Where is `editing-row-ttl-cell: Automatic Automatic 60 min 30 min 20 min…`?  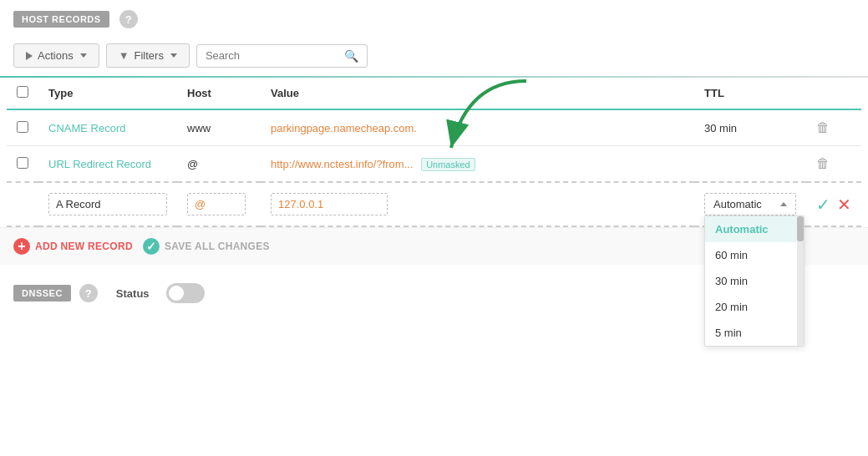 editing-row-ttl-cell: Automatic Automatic 60 min 30 min 20 min… is located at coordinates (750, 204).